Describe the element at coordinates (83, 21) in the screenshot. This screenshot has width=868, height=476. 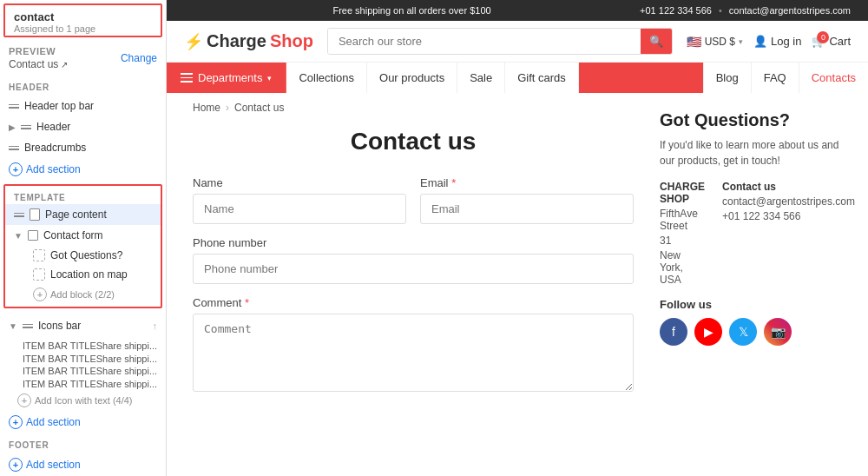
I see `contact-header: contact Assigned to 1 page` at that location.